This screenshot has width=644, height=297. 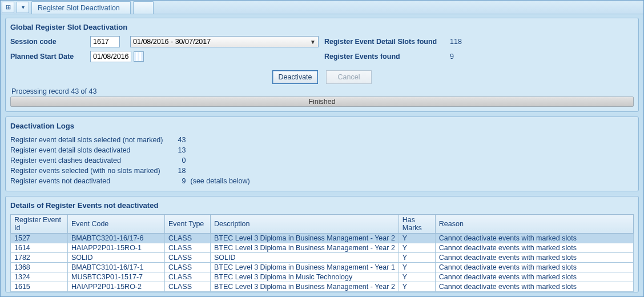 I want to click on panel-title: Global Register Slot Deactivation, so click(x=322, y=27).